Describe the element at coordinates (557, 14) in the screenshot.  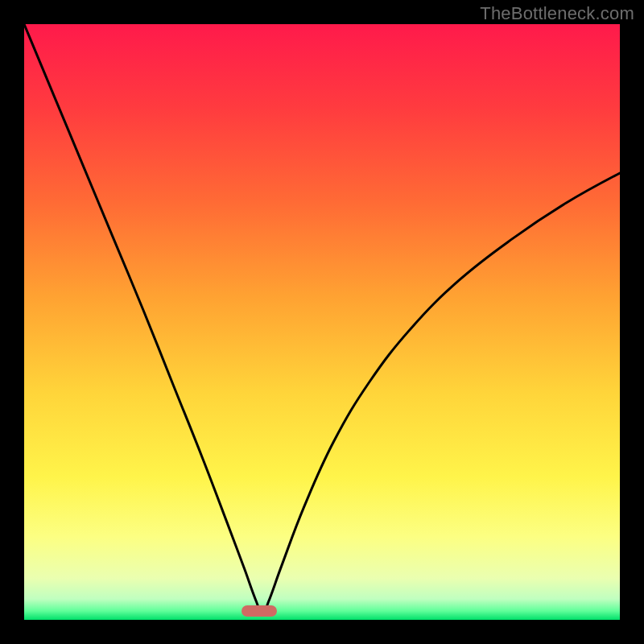
I see `watermark-text: TheBottleneck.com` at that location.